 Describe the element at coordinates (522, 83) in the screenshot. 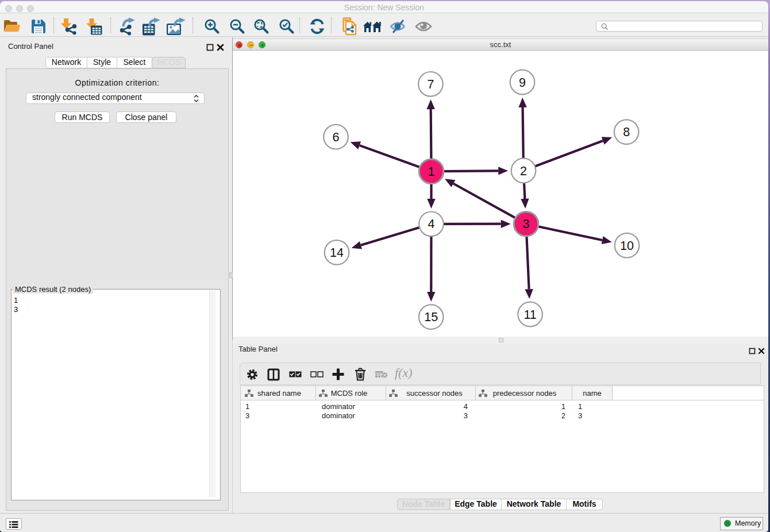

I see `svg-text: 9` at that location.